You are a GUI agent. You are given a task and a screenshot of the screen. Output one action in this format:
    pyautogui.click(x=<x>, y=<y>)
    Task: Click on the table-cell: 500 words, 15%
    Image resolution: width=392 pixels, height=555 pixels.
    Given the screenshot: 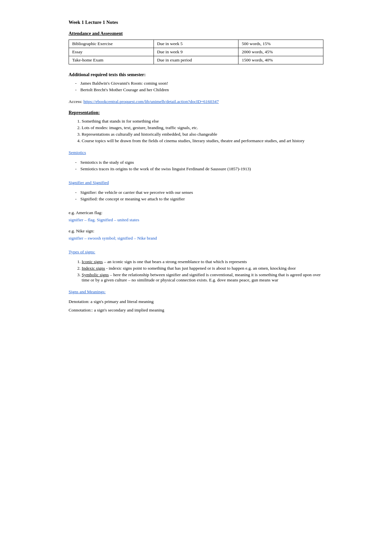 What is the action you would take?
    pyautogui.click(x=281, y=44)
    